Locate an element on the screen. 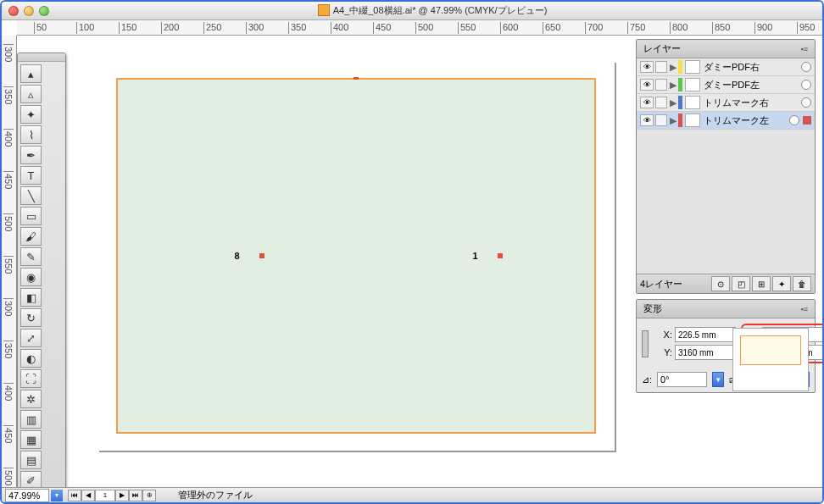  zoom-window-button is located at coordinates (44, 11).